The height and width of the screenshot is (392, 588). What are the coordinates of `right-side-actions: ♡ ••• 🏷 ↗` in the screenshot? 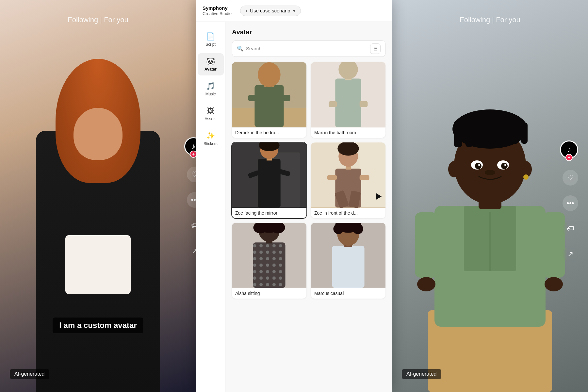 It's located at (570, 216).